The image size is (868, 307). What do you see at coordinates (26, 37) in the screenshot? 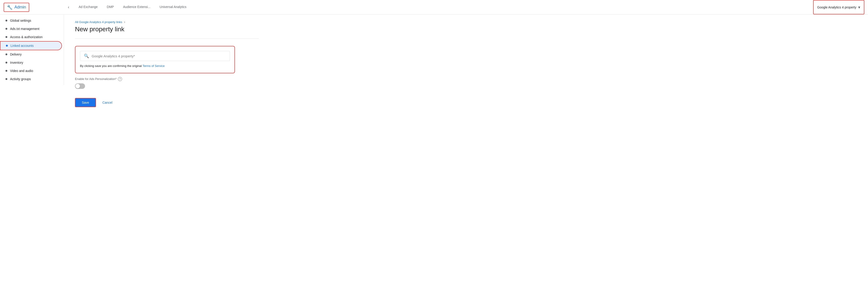
I see `sidebar-label-access-auth: Access & authorization` at bounding box center [26, 37].